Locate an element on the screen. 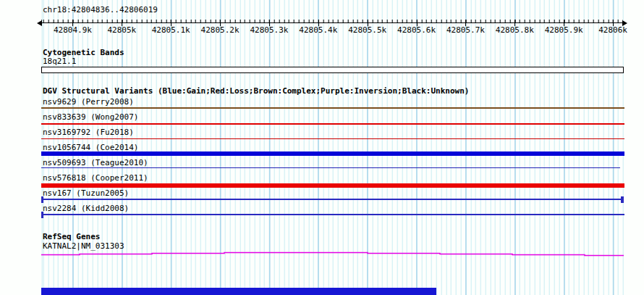 This screenshot has width=644, height=295. variant-label: nsv9629 (Perry2008) is located at coordinates (88, 101).